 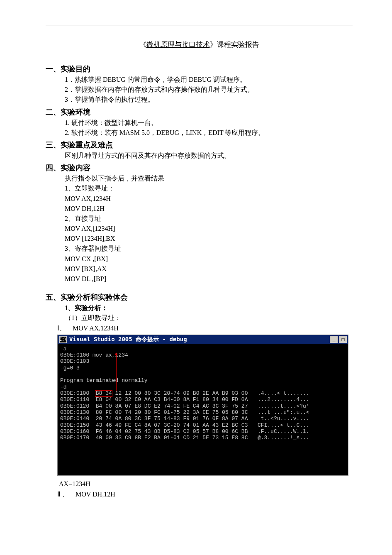 I want to click on s4-code: MOV AX,1234H, so click(x=209, y=198).